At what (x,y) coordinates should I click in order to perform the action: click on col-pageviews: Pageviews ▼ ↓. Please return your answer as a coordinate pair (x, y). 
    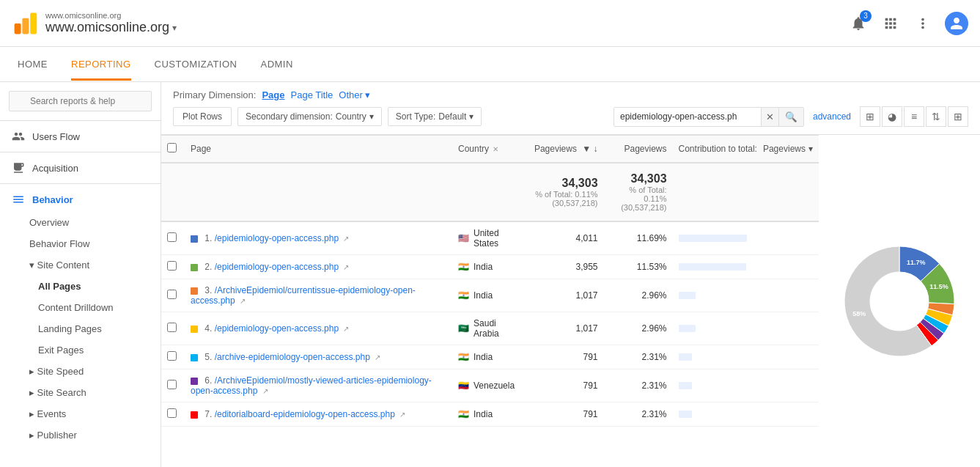
    Looking at the image, I should click on (566, 150).